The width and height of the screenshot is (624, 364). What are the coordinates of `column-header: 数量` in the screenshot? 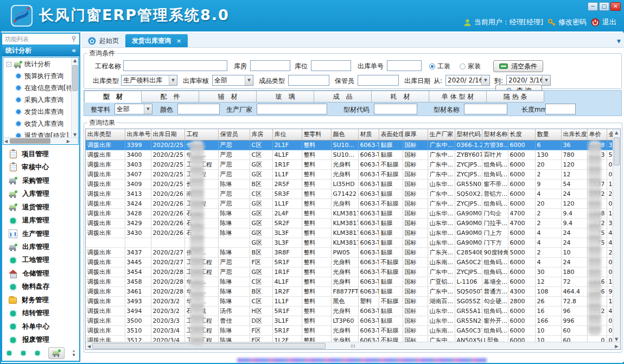 It's located at (548, 135).